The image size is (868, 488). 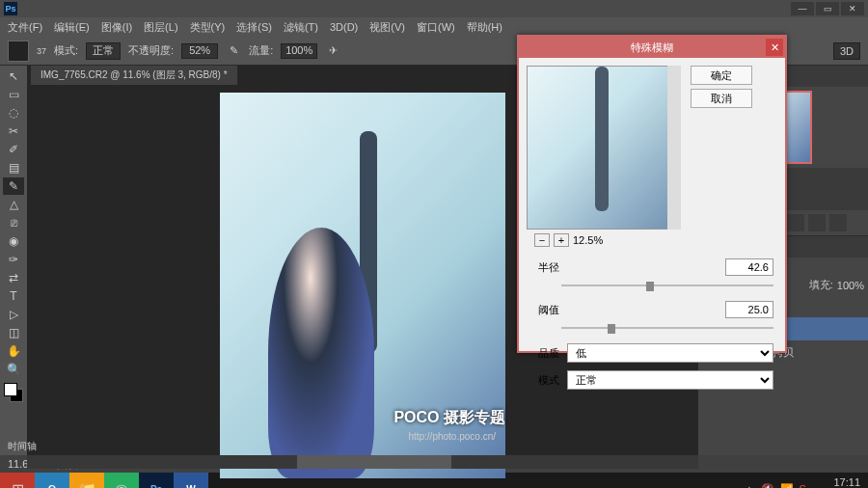 What do you see at coordinates (436, 27) in the screenshot?
I see `menu-window: 窗口(W)` at bounding box center [436, 27].